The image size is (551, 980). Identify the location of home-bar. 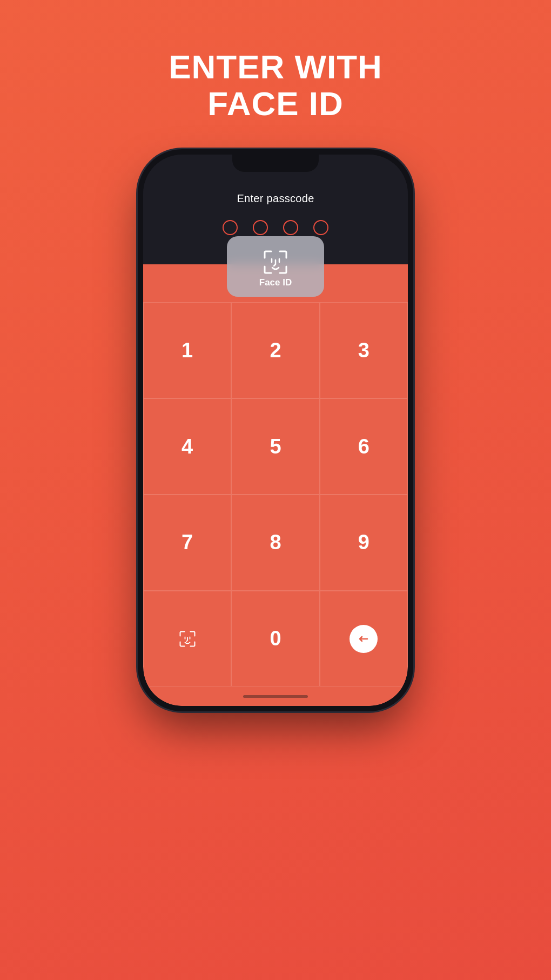
(276, 696).